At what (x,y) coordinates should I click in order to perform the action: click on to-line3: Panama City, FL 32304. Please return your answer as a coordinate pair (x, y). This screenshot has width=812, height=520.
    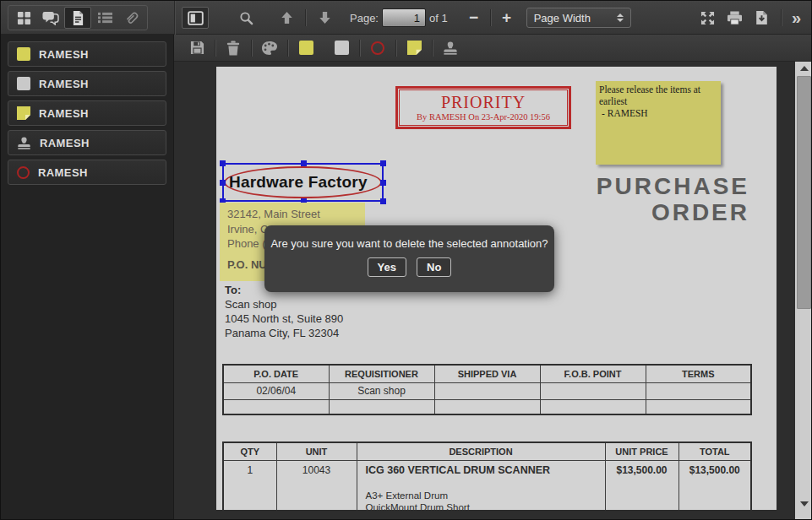
    Looking at the image, I should click on (284, 333).